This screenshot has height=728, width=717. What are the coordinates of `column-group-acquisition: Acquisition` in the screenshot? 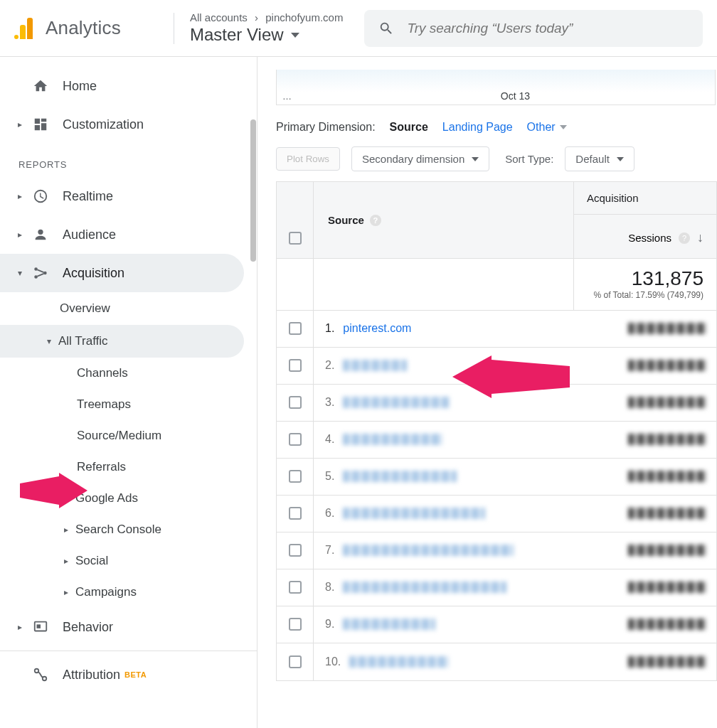 It's located at (645, 198).